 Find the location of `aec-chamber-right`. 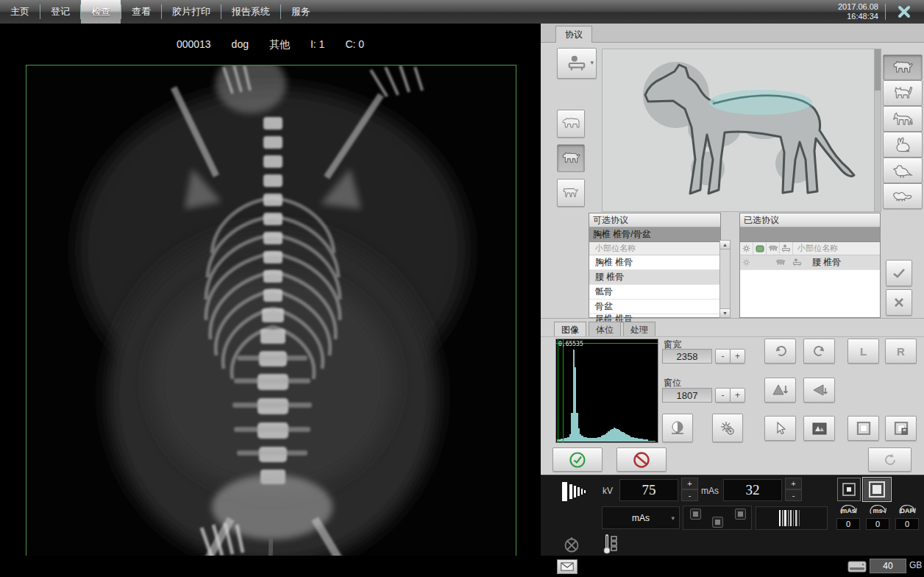

aec-chamber-right is located at coordinates (740, 514).